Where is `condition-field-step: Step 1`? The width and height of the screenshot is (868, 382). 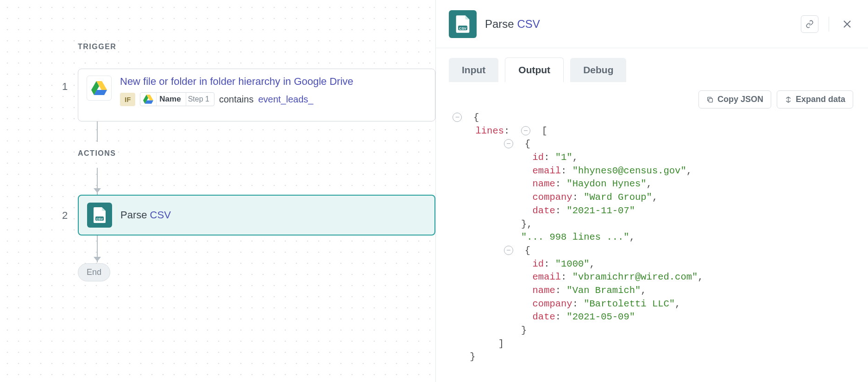
condition-field-step: Step 1 is located at coordinates (200, 99).